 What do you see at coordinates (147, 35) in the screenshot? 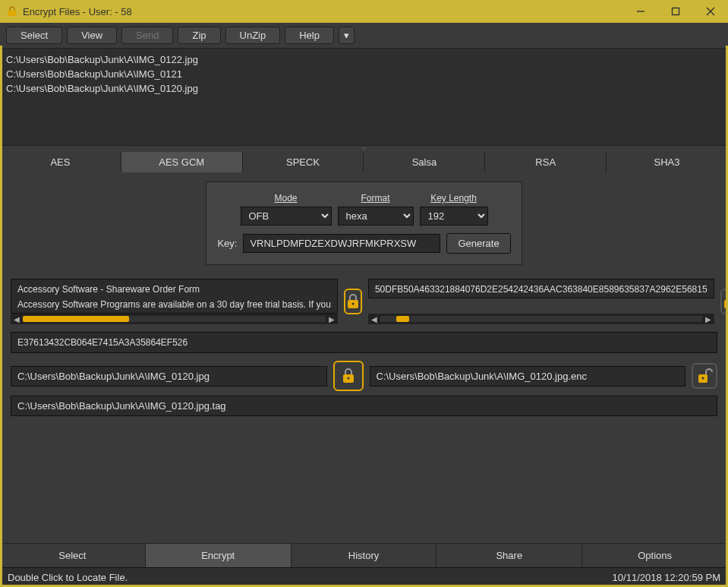
I see `send-button: Send` at bounding box center [147, 35].